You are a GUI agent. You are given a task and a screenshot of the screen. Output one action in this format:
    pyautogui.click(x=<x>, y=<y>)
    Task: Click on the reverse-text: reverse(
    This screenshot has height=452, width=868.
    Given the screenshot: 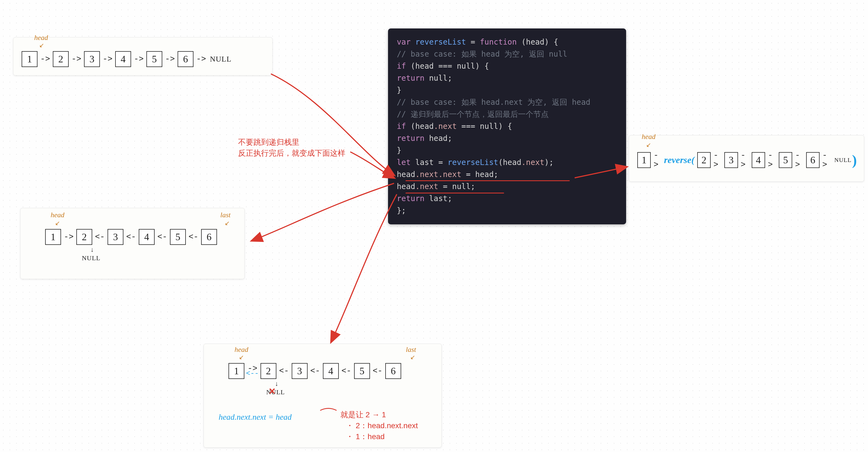 What is the action you would take?
    pyautogui.click(x=679, y=160)
    